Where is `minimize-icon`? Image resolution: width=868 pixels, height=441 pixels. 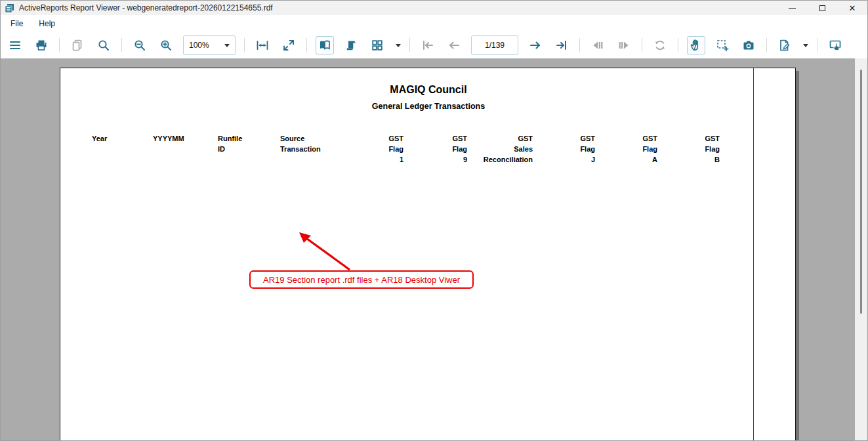
minimize-icon is located at coordinates (793, 8).